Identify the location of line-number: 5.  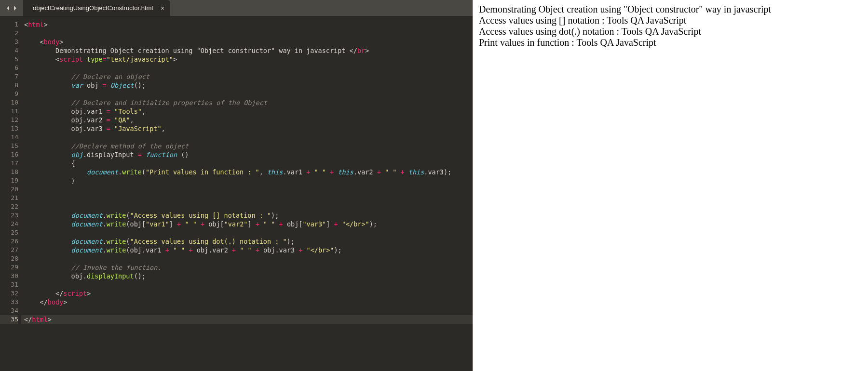
(9, 59).